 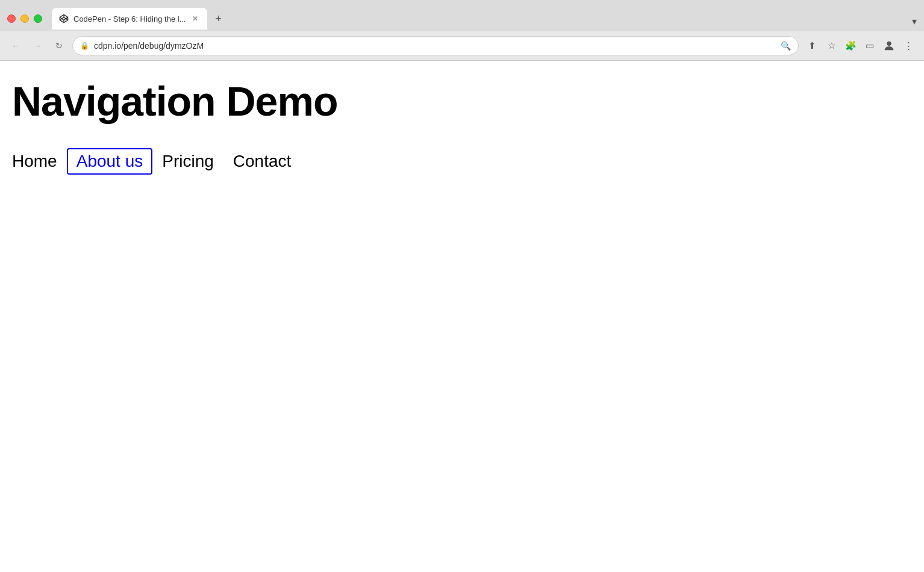 What do you see at coordinates (860, 46) in the screenshot?
I see `nav-actions: ⬆ ☆ 🧩 ▭ ⋮` at bounding box center [860, 46].